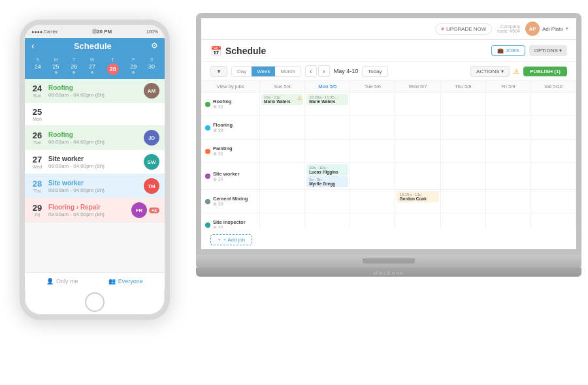 This screenshot has height=385, width=588. I want to click on job-name-painting: Painting, so click(223, 149).